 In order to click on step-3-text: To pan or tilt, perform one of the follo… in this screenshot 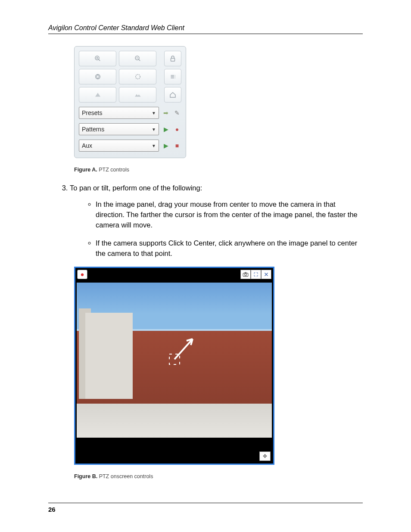, I will do `click(136, 188)`.